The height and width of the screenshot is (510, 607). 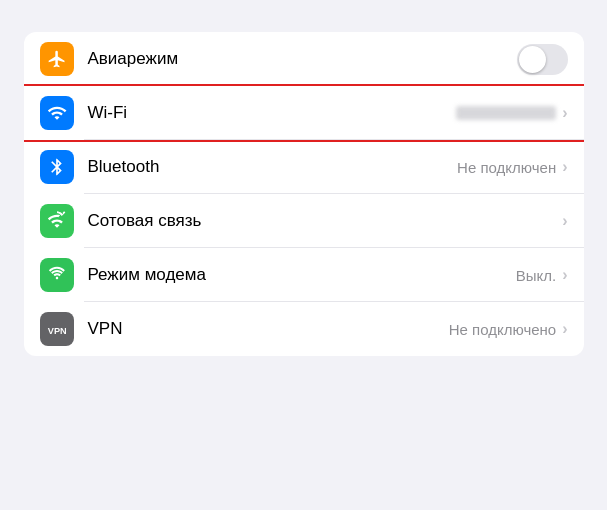 What do you see at coordinates (57, 329) in the screenshot?
I see `vpn-icon: VPN` at bounding box center [57, 329].